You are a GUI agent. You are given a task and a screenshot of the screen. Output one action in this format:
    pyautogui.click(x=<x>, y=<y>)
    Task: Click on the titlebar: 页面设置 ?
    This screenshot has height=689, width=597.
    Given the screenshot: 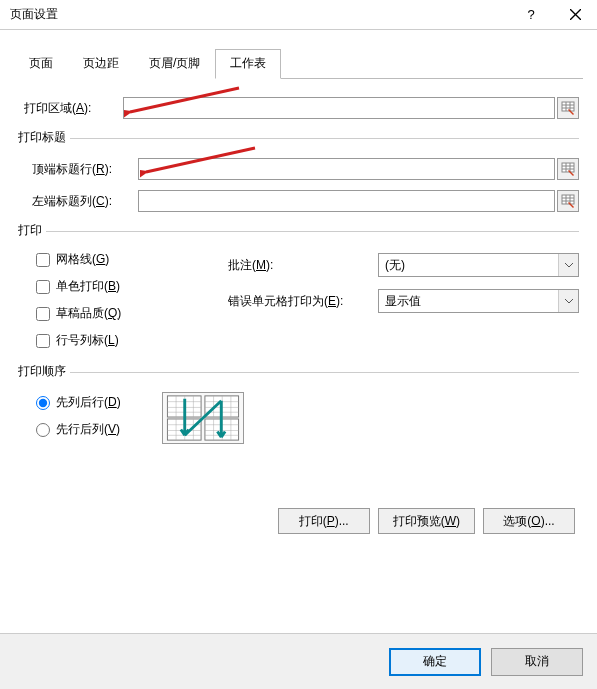 What is the action you would take?
    pyautogui.click(x=298, y=15)
    